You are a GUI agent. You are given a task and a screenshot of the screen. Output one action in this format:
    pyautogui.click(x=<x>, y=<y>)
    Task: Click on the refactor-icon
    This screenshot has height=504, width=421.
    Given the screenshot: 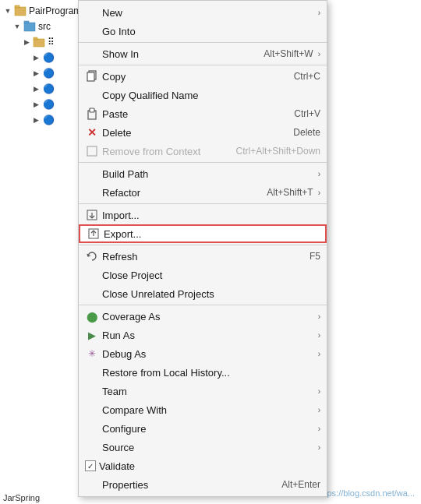 What is the action you would take?
    pyautogui.click(x=92, y=192)
    